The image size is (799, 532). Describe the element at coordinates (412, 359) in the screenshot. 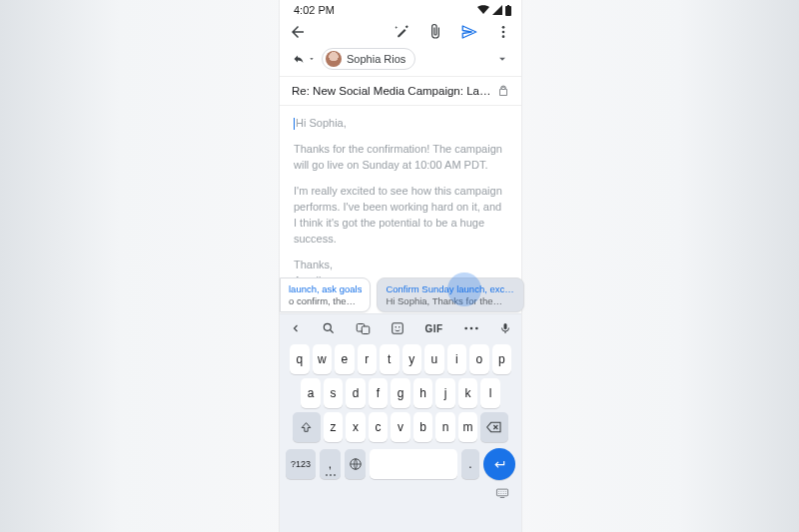

I see `key-y: y` at that location.